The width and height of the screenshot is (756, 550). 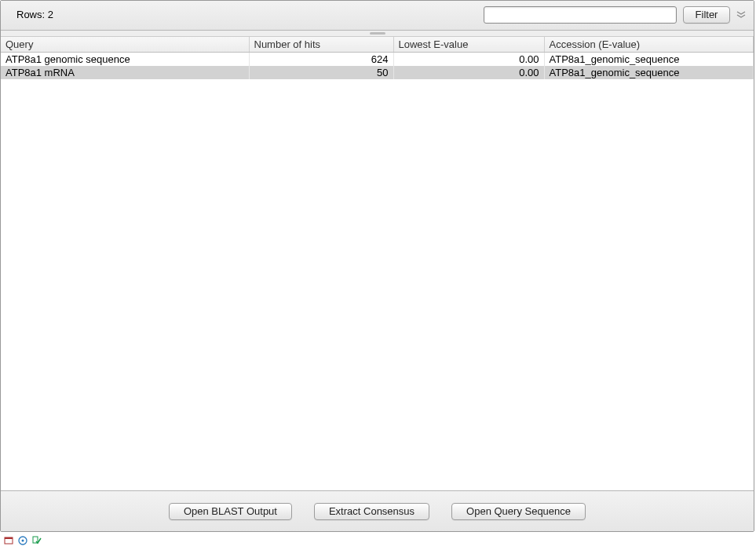 What do you see at coordinates (580, 15) in the screenshot?
I see `filter-input` at bounding box center [580, 15].